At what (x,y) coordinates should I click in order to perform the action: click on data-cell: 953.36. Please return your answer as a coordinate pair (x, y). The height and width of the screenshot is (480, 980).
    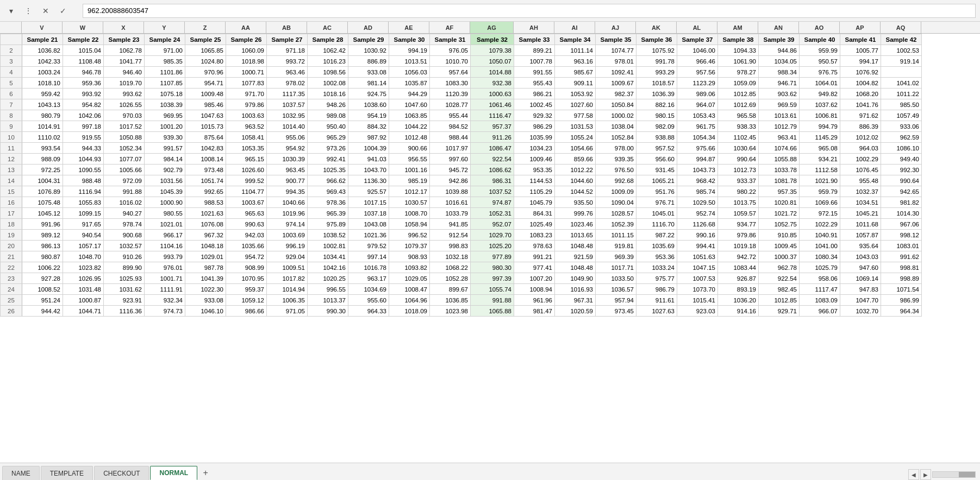
    Looking at the image, I should click on (657, 257).